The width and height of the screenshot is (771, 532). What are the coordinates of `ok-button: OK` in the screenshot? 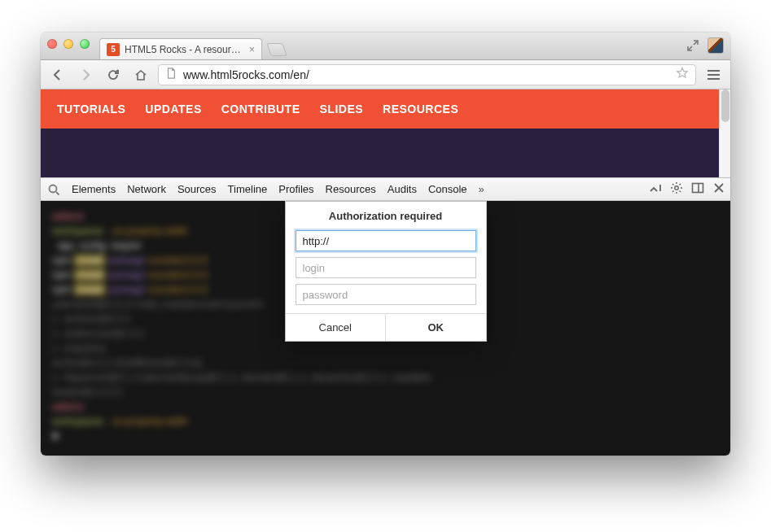 It's located at (436, 327).